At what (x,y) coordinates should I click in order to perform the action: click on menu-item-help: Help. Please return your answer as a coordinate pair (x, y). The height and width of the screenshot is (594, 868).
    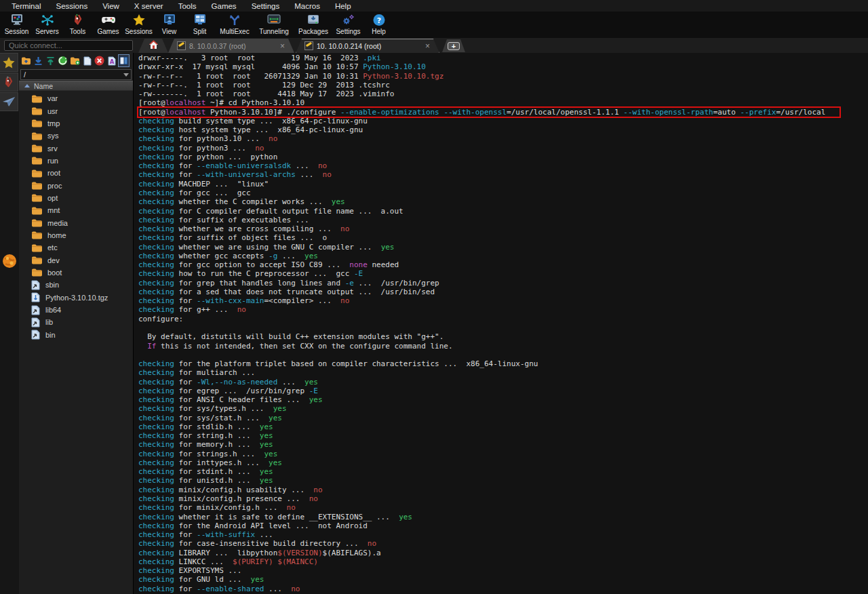
    Looking at the image, I should click on (343, 6).